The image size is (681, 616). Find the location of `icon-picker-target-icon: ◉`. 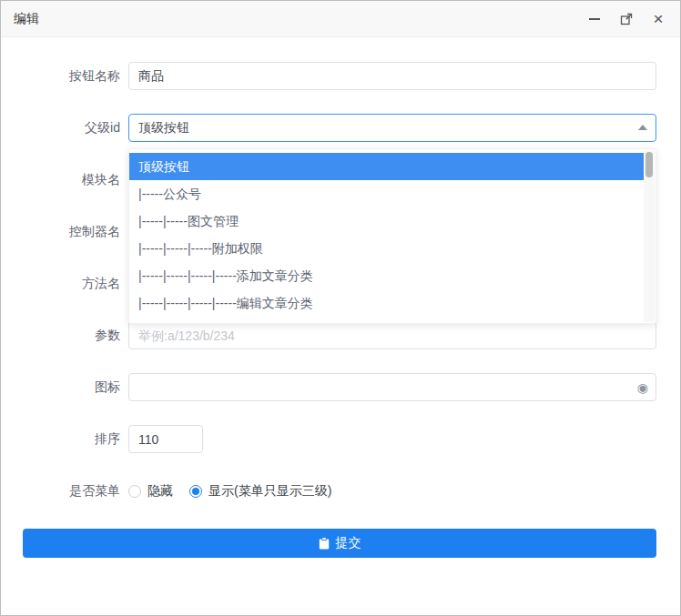

icon-picker-target-icon: ◉ is located at coordinates (643, 388).